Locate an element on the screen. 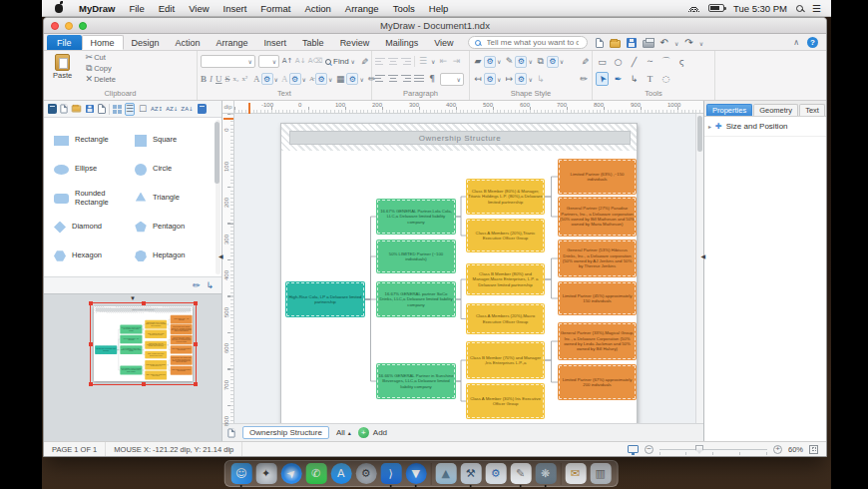 This screenshot has height=489, width=868. sort-az-updown-icon: AZ↕ is located at coordinates (157, 109).